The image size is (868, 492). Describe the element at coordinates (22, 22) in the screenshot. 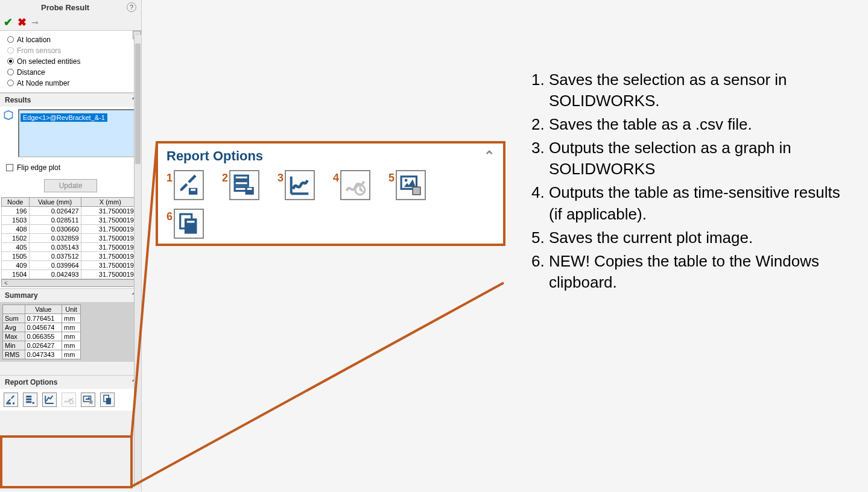

I see `cancel-icon: ✖` at that location.